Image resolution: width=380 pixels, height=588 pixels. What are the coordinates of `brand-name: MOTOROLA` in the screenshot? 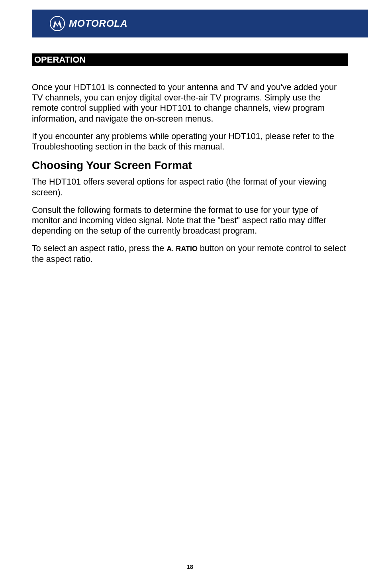 It's located at (98, 24).